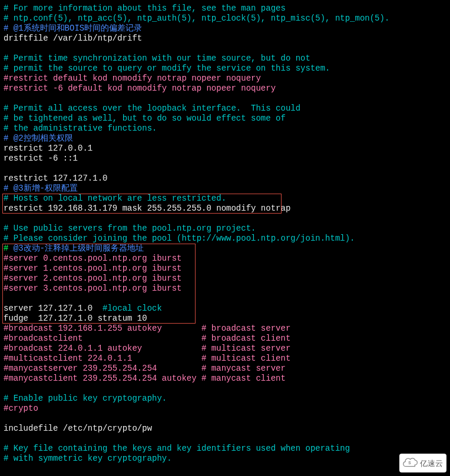  Describe the element at coordinates (225, 459) in the screenshot. I see `code-line: # with symmetric key cryptography.` at that location.